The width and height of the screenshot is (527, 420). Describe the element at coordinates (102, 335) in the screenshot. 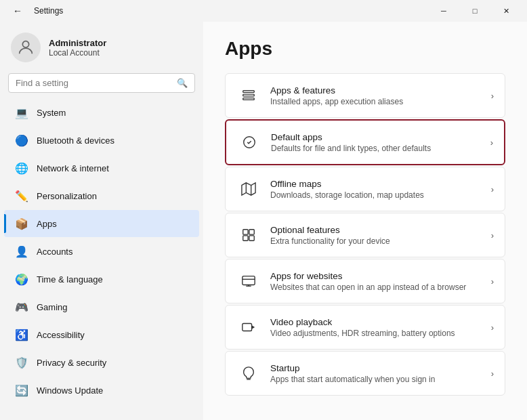

I see `sidebar-item-accessibility: ♿ Accessibility` at that location.